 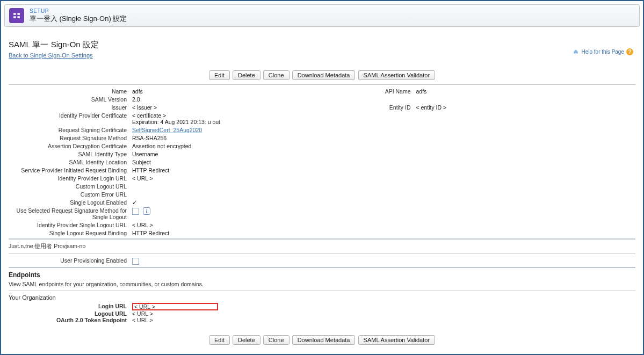 I want to click on value-idp-slo-url: < URL >, so click(x=242, y=225).